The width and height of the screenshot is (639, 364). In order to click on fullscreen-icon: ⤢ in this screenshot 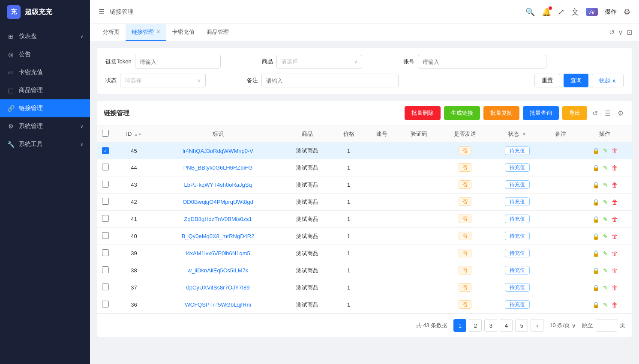, I will do `click(561, 12)`.